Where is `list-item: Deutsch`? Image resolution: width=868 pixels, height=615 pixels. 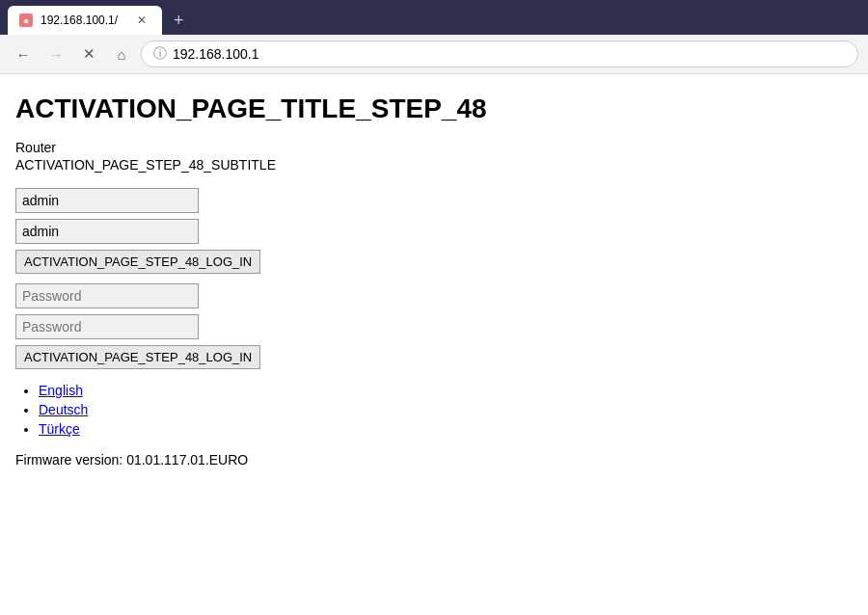 list-item: Deutsch is located at coordinates (446, 410).